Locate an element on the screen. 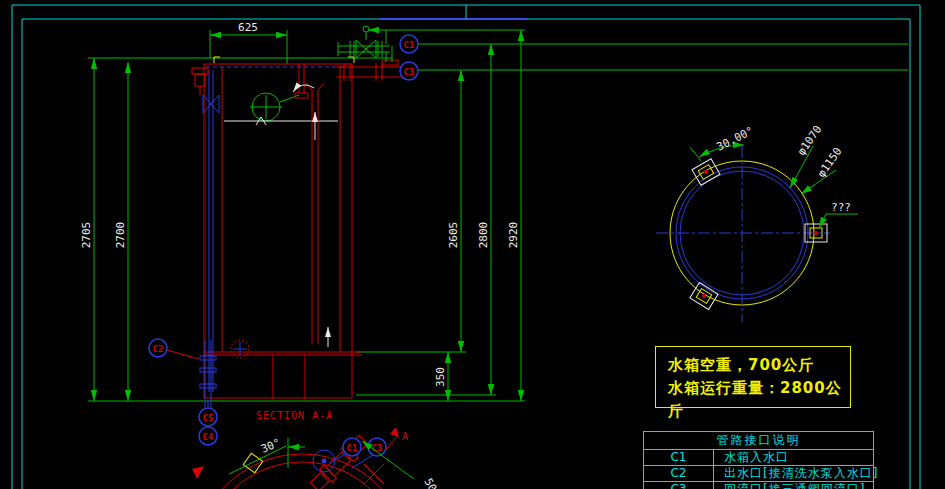 This screenshot has height=489, width=945. table-row: C2 出水口[接清洗水泵入水口] is located at coordinates (758, 474).